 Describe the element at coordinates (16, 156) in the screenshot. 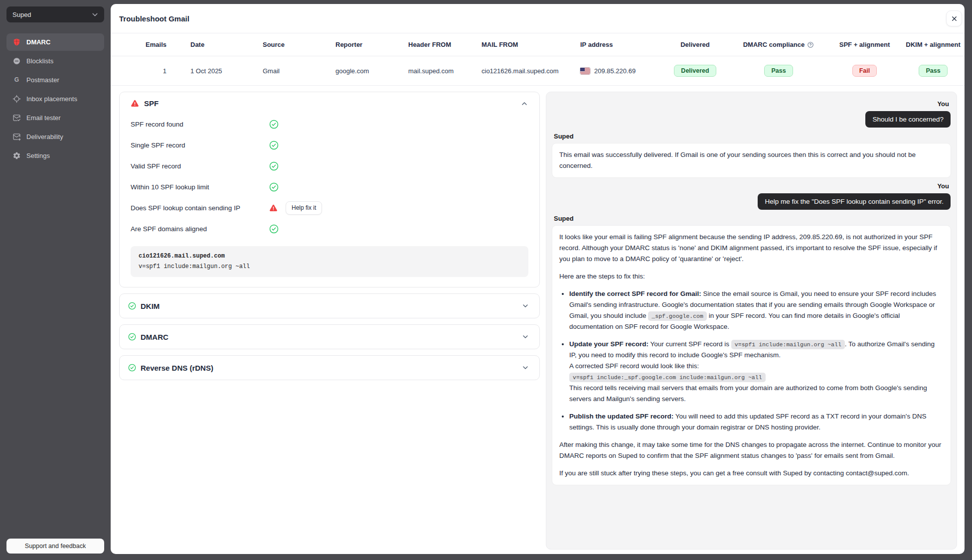

I see `gear-icon` at that location.